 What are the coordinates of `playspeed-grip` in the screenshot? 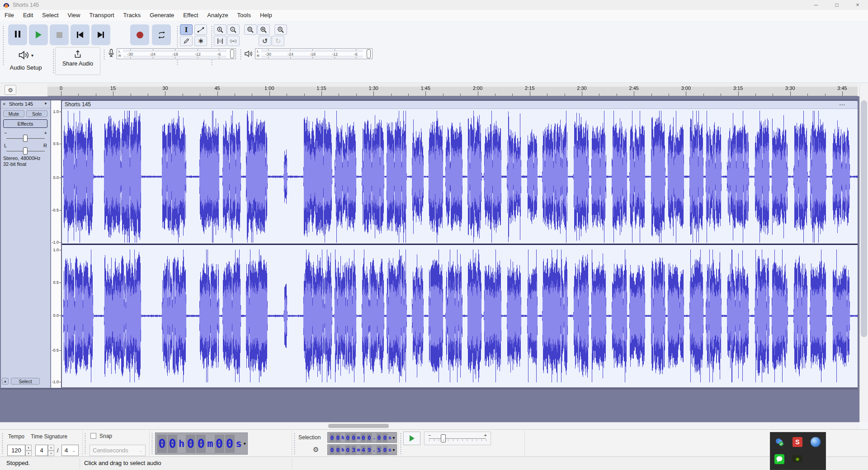 It's located at (401, 443).